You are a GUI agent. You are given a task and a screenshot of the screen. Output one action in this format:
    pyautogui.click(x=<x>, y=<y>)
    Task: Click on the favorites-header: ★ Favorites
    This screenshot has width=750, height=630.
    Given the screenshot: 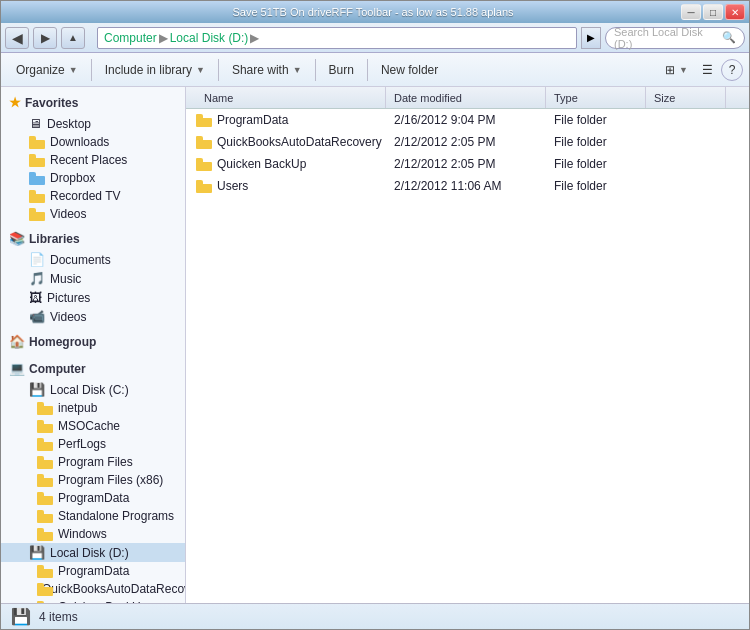 What is the action you would take?
    pyautogui.click(x=93, y=102)
    